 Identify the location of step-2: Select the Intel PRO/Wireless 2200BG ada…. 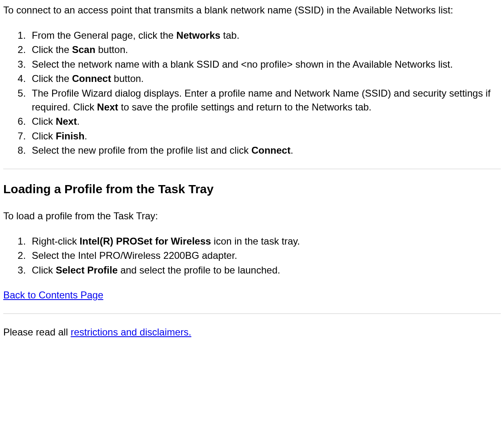
(265, 256).